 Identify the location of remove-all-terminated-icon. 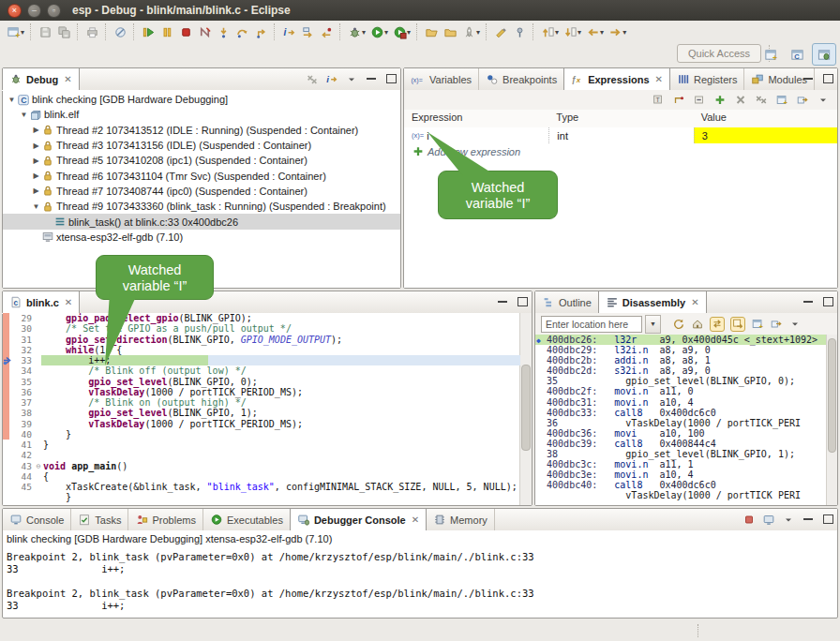
(312, 79).